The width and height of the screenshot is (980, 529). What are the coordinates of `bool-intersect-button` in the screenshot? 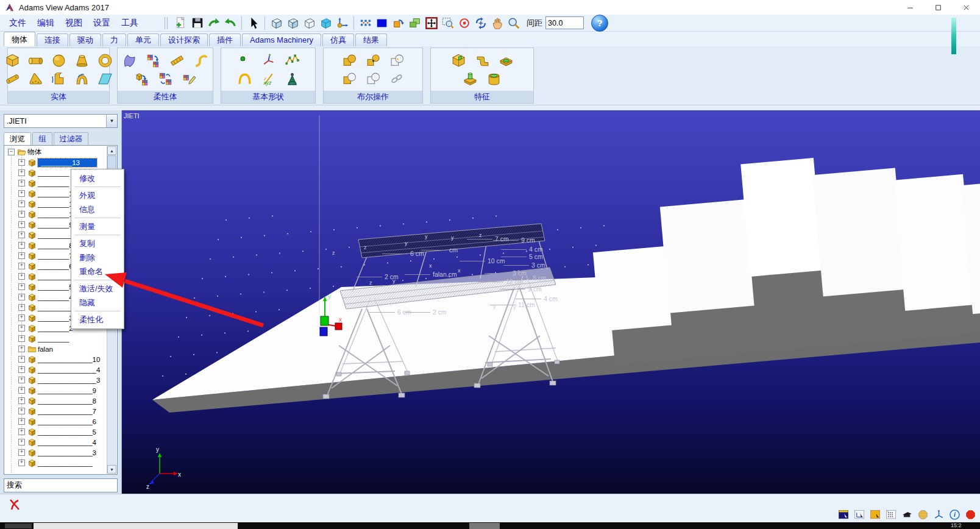 It's located at (397, 60).